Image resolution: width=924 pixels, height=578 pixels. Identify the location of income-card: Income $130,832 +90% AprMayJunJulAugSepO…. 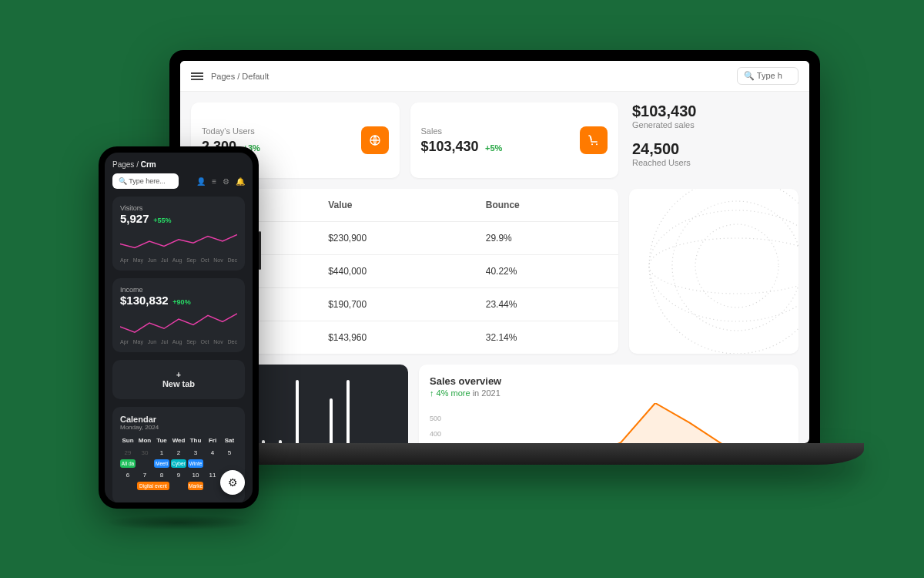
(179, 315).